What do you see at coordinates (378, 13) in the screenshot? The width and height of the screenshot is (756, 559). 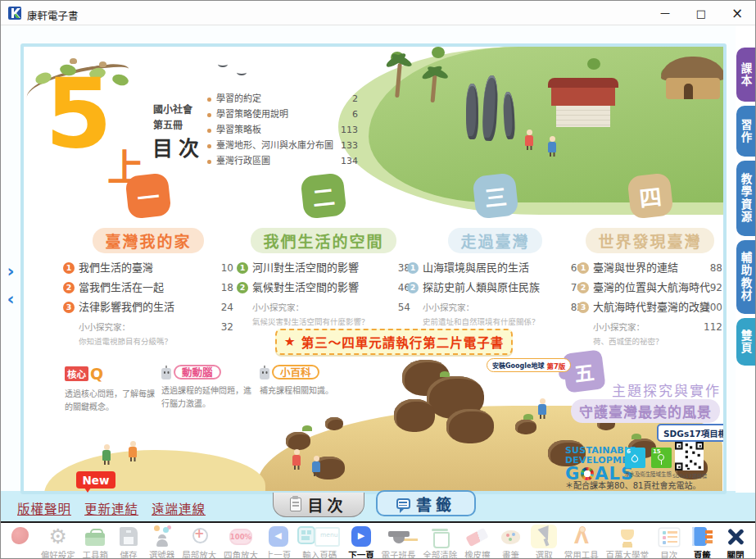 I see `title-bar: 康軒電子書 — □ ×` at bounding box center [378, 13].